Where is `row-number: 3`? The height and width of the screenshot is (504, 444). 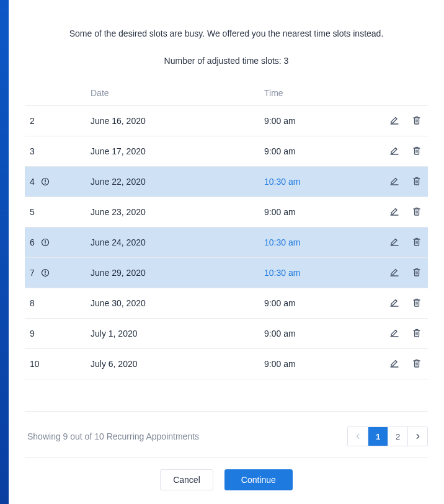
row-number: 3 is located at coordinates (32, 151).